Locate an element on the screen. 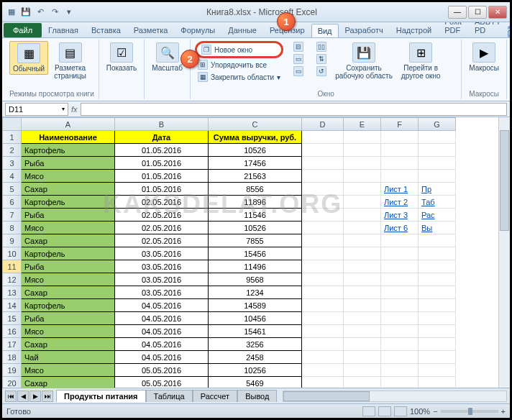 Image resolution: width=512 pixels, height=420 pixels. show-button: ☑ Показать is located at coordinates (122, 58).